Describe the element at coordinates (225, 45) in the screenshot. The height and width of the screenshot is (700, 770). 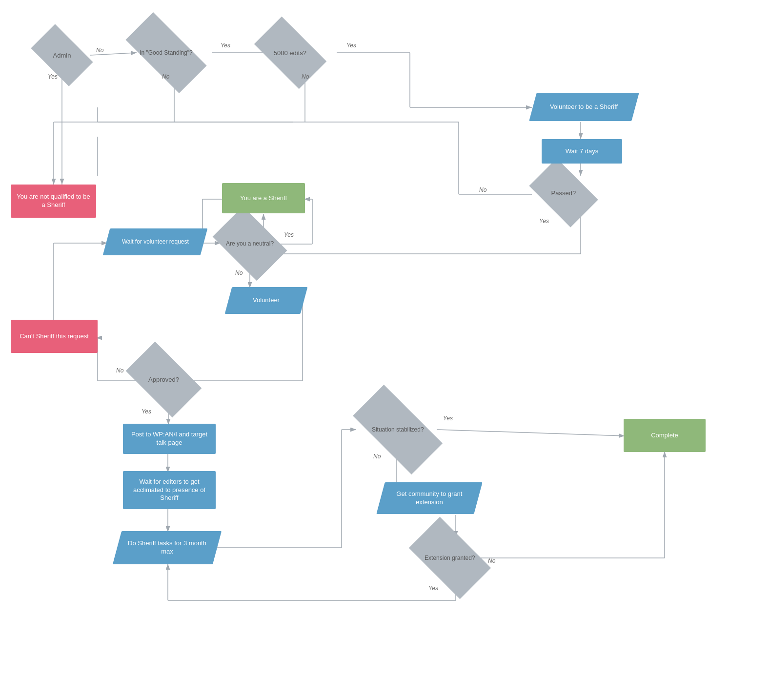
I see `edge-good-standing-yes: Yes` at that location.